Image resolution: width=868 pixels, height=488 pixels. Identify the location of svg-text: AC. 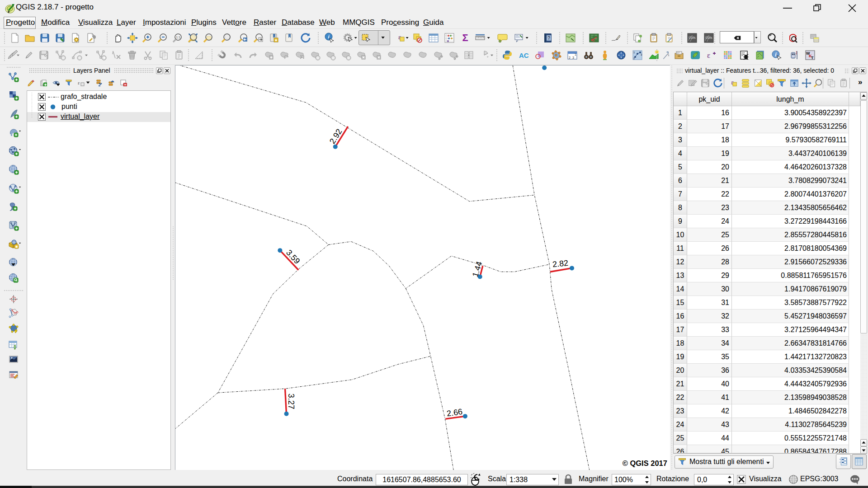
(524, 55).